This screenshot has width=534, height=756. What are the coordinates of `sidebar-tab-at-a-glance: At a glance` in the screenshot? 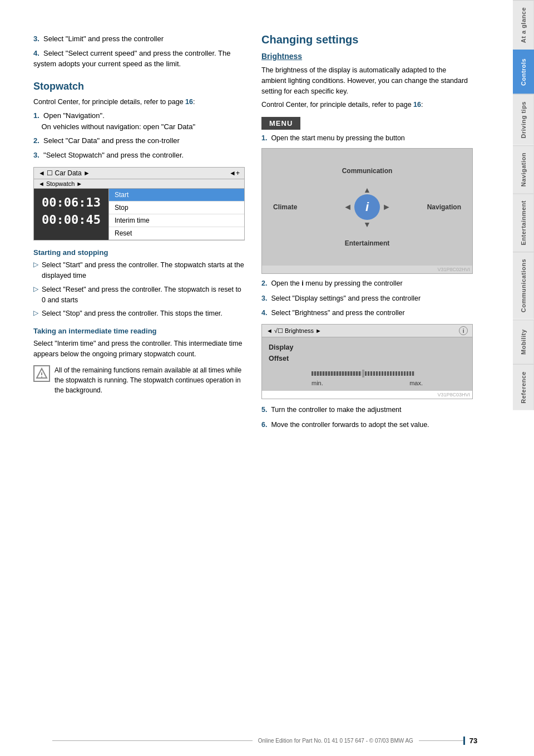 It's located at (523, 24).